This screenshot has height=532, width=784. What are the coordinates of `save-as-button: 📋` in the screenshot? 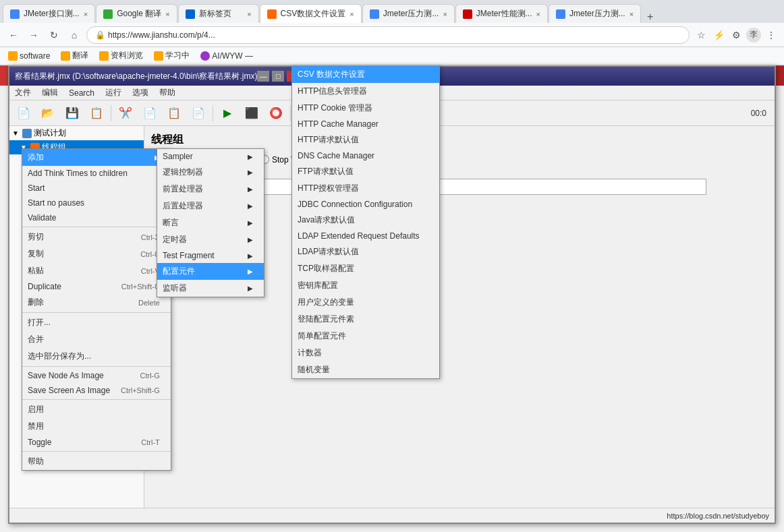 It's located at (96, 113).